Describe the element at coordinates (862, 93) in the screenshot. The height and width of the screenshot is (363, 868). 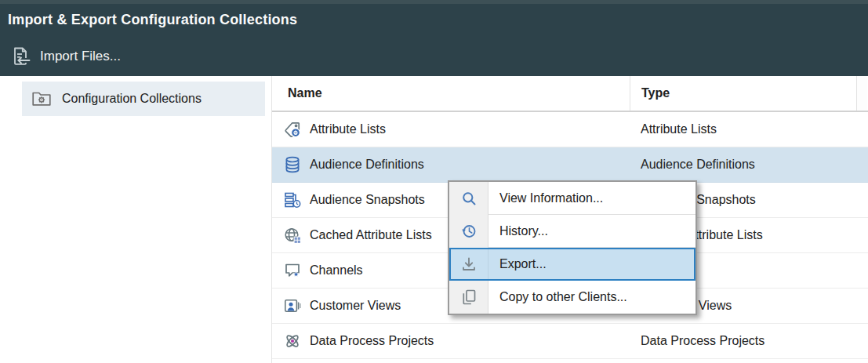
I see `table-header-gutter` at that location.